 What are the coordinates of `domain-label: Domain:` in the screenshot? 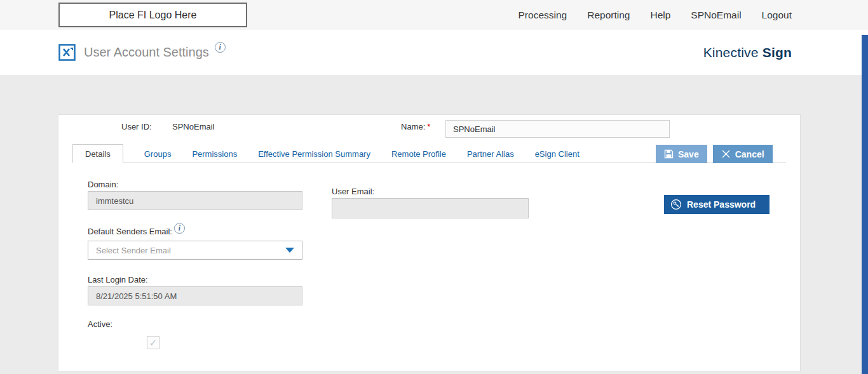 It's located at (103, 184).